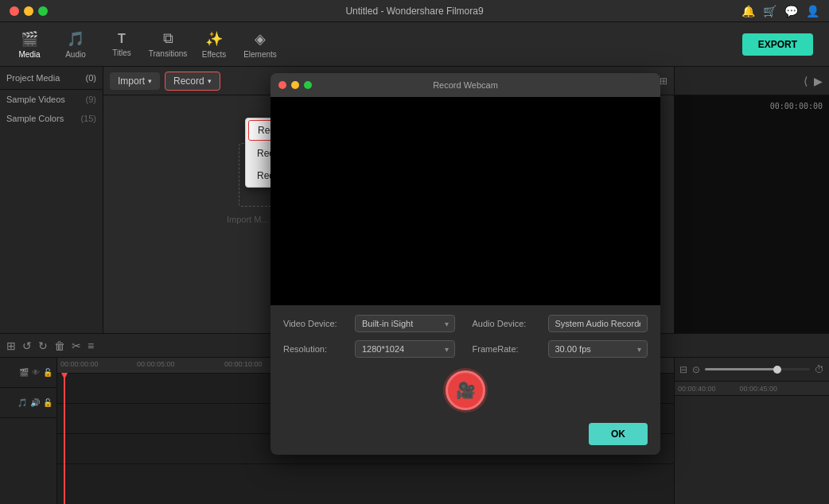  What do you see at coordinates (752, 223) in the screenshot?
I see `preview-screen: 00:00:00:00` at bounding box center [752, 223].